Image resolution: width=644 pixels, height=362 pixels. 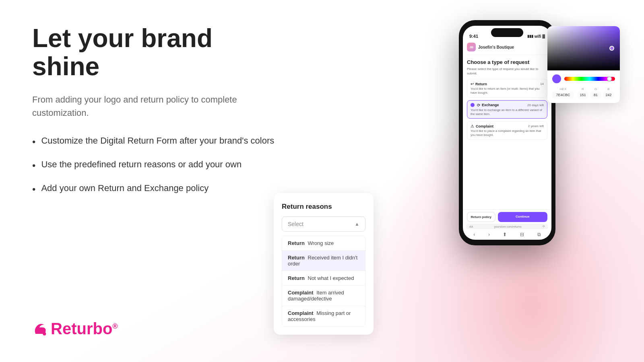 I want to click on wifi-icon: wifi, so click(x=538, y=36).